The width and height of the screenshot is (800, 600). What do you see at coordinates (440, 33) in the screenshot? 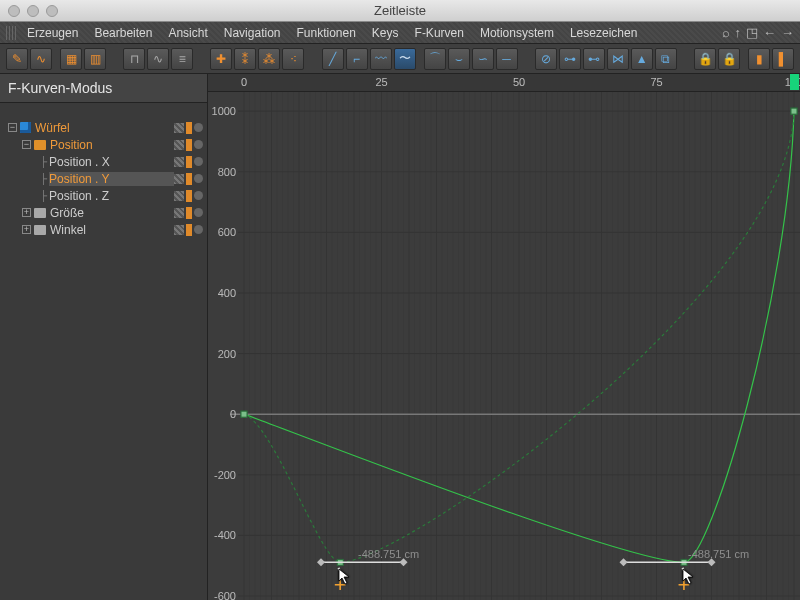
I see `menu-f-kurven: F-Kurven` at bounding box center [440, 33].